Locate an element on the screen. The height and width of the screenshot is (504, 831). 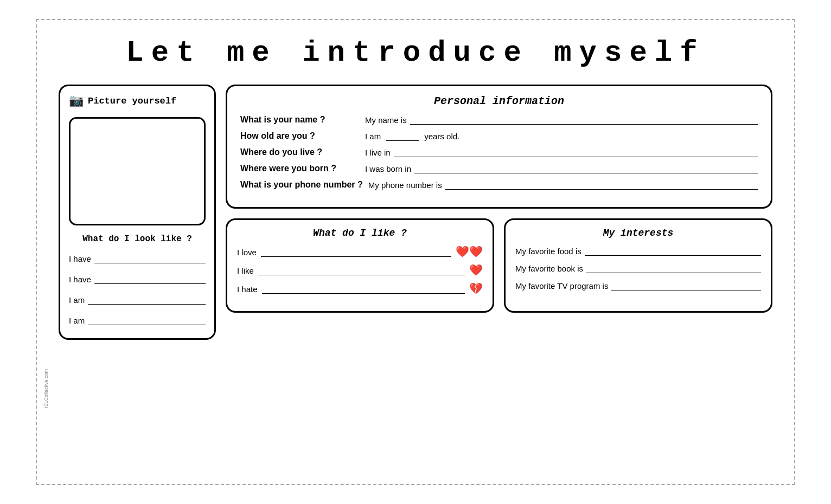
bottom-row: What do I like ? I love ❤️❤️ I like ❤️ I… is located at coordinates (499, 266).